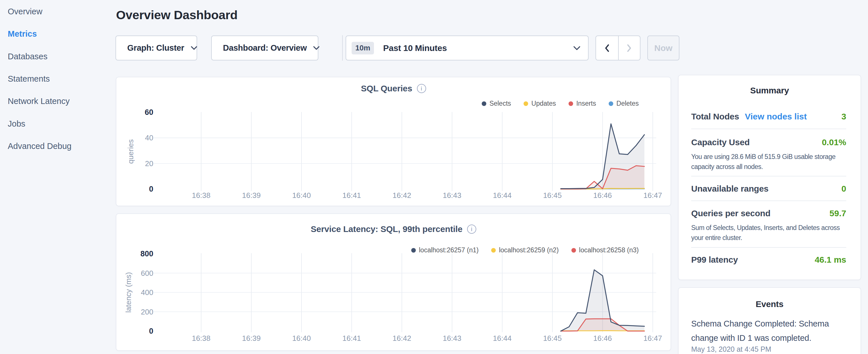  What do you see at coordinates (131, 152) in the screenshot?
I see `svg-text: queries` at bounding box center [131, 152].